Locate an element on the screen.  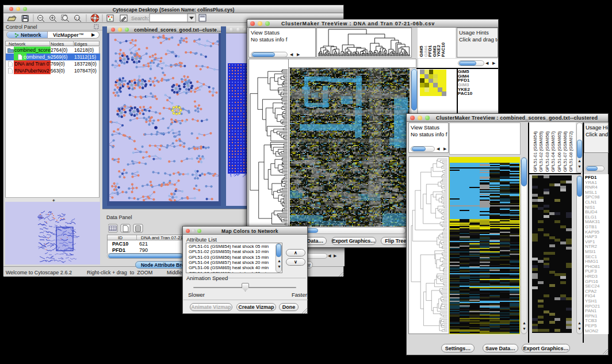
svg-text: 1:1 is located at coordinates (77, 18).